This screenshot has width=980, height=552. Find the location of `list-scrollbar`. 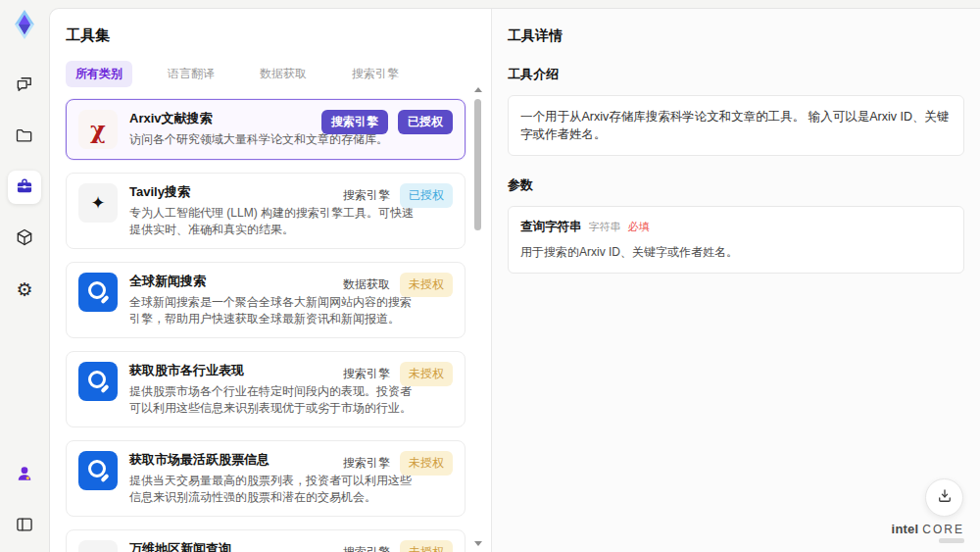

list-scrollbar is located at coordinates (478, 317).